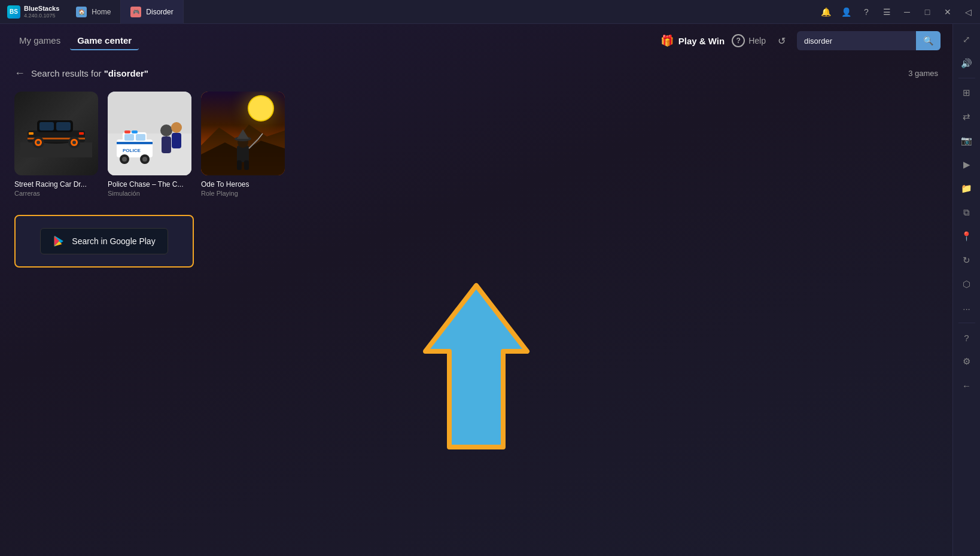 The width and height of the screenshot is (980, 556). I want to click on search-results-label: Search results for "disorder", so click(90, 73).